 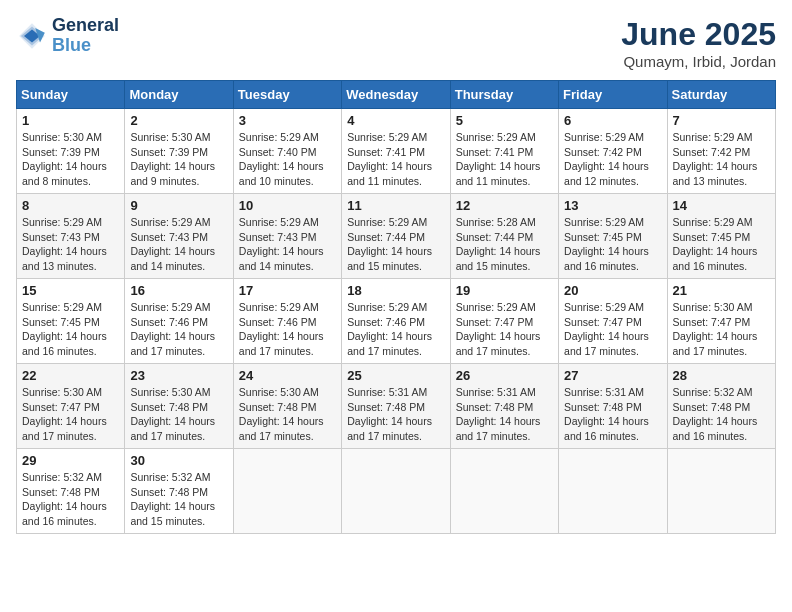 I want to click on day-number: 21, so click(x=722, y=290).